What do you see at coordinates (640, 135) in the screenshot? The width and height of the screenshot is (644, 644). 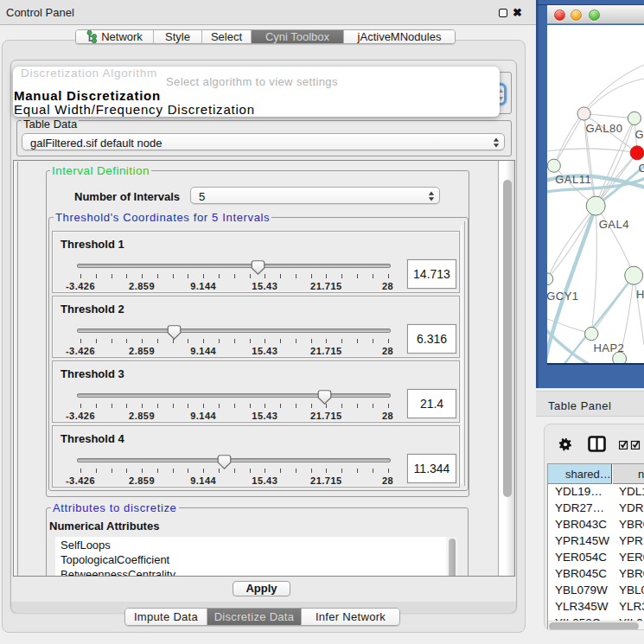 I see `svg-text: GA` at bounding box center [640, 135].